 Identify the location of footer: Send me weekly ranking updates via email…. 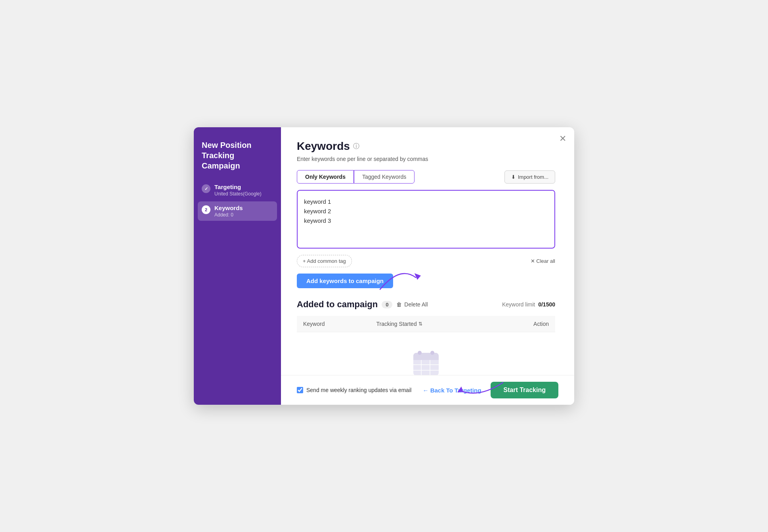
(428, 390).